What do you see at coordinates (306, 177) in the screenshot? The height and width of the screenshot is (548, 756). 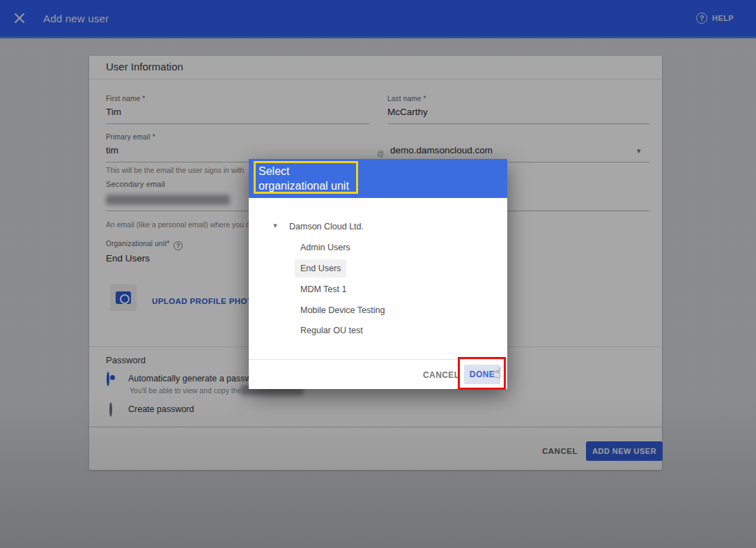 I see `annotation-highlight-title` at bounding box center [306, 177].